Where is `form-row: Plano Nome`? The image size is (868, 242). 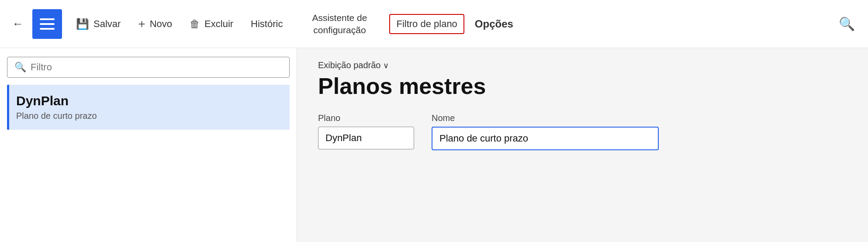 form-row: Plano Nome is located at coordinates (583, 132).